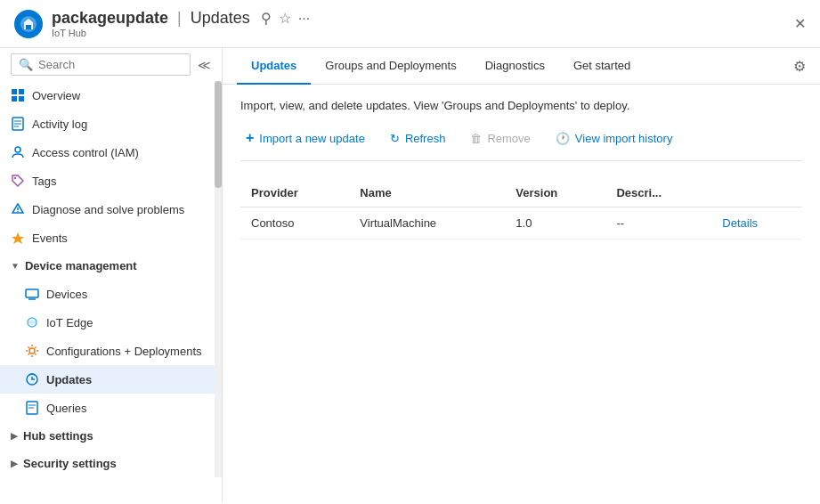 The width and height of the screenshot is (820, 504). What do you see at coordinates (295, 193) in the screenshot?
I see `col-provider: Provider` at bounding box center [295, 193].